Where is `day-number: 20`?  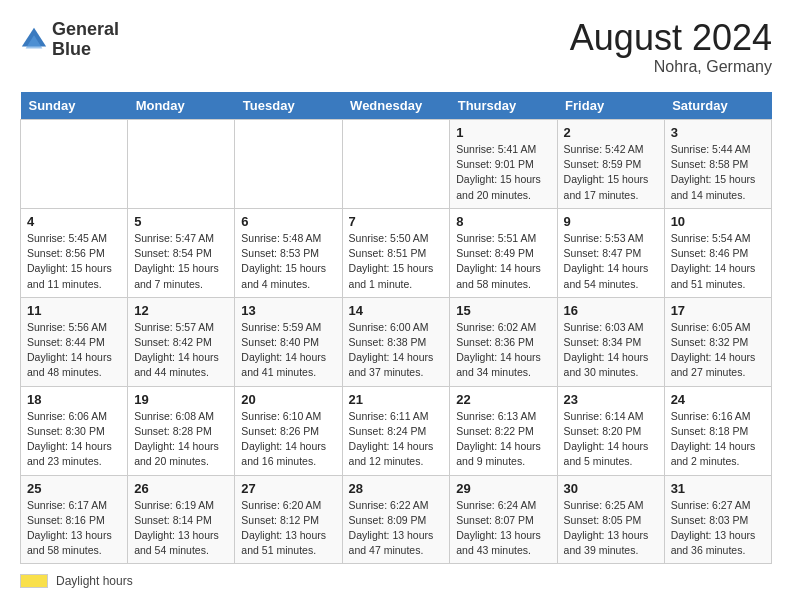
day-number: 20 is located at coordinates (288, 400).